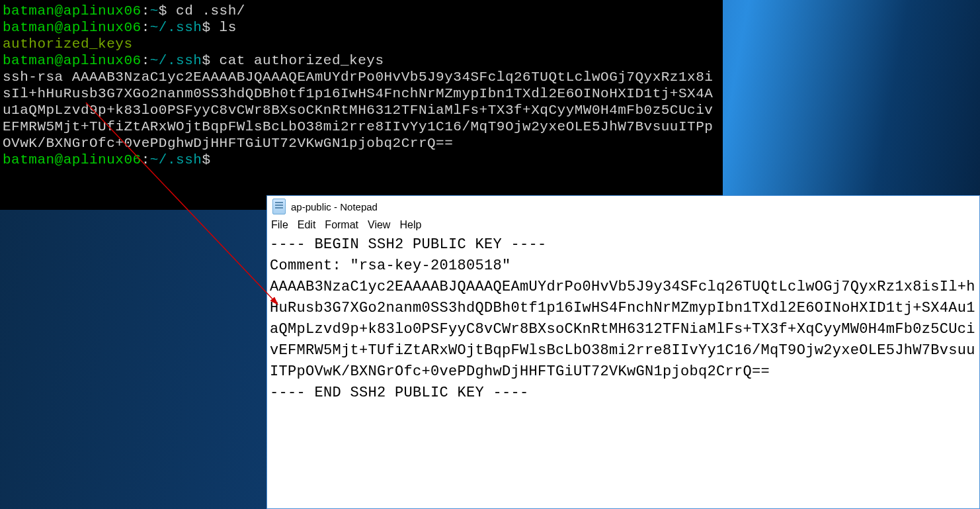 The image size is (980, 509). What do you see at coordinates (361, 11) in the screenshot?
I see `terminal-prompt-line: batman@aplinux06:~$ cd .ssh/` at bounding box center [361, 11].